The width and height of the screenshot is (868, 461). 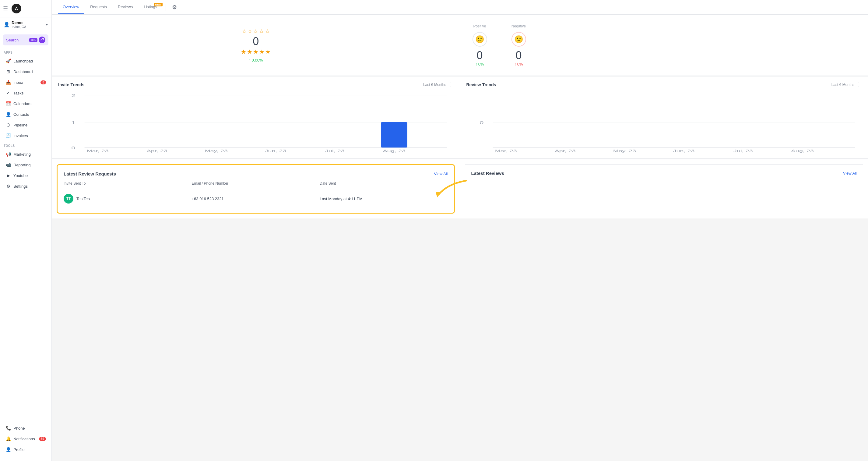 What do you see at coordinates (488, 173) in the screenshot?
I see `reviews-card-title: Latest Reviews` at bounding box center [488, 173].